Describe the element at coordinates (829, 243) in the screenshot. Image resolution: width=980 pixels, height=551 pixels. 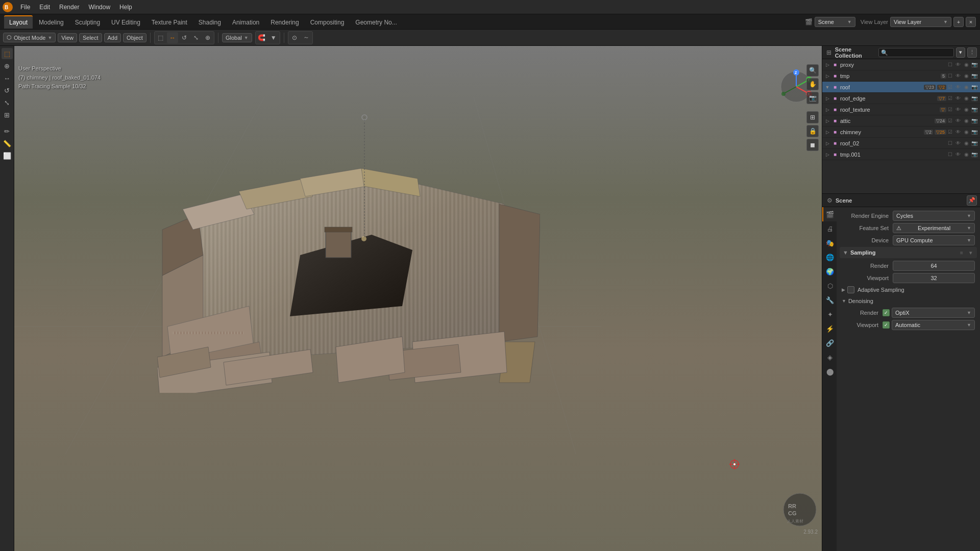
I see `prop-tab-view-layer: 🎭` at that location.